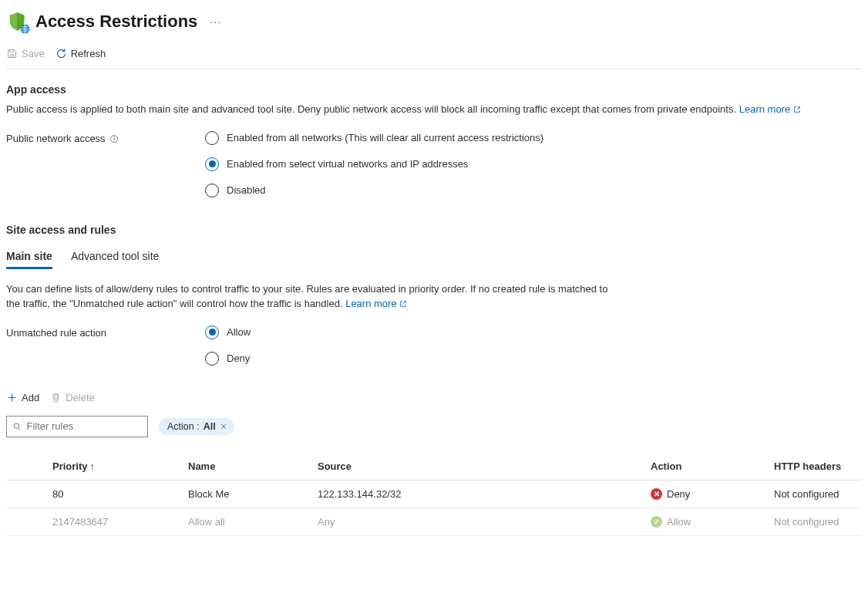 Image resolution: width=868 pixels, height=597 pixels. I want to click on toolbar: Save Refresh, so click(434, 59).